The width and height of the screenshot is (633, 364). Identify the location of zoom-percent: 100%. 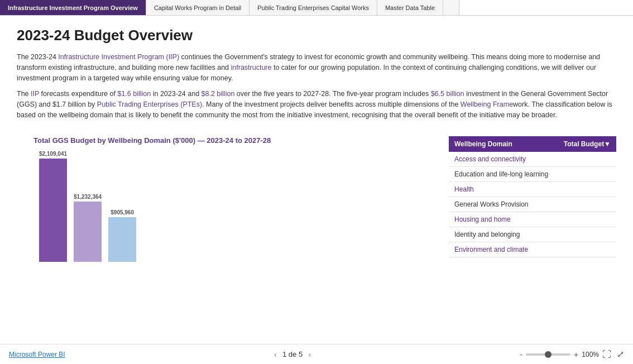
(591, 355).